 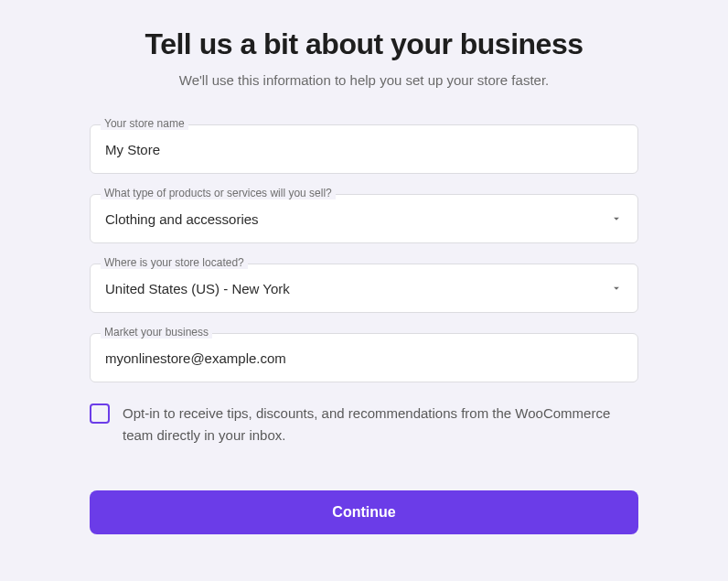 What do you see at coordinates (145, 124) in the screenshot?
I see `store-name-label: Your store name` at bounding box center [145, 124].